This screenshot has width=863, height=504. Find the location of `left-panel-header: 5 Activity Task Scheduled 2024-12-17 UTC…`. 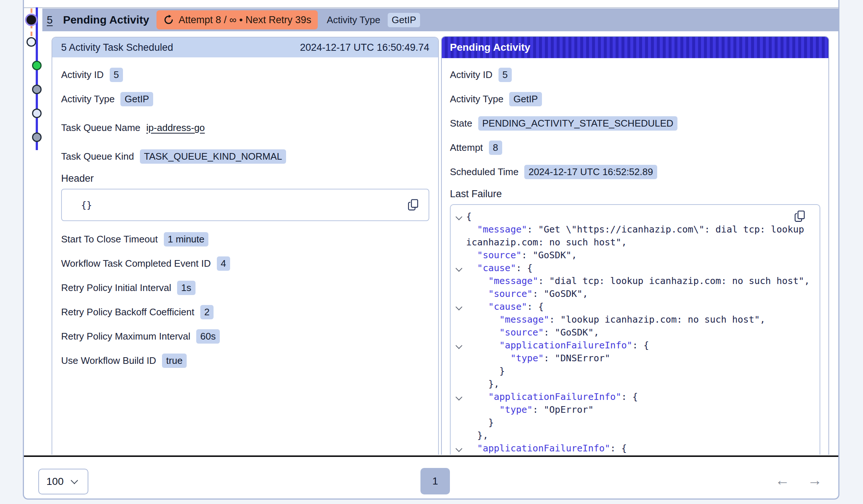

left-panel-header: 5 Activity Task Scheduled 2024-12-17 UTC… is located at coordinates (245, 47).